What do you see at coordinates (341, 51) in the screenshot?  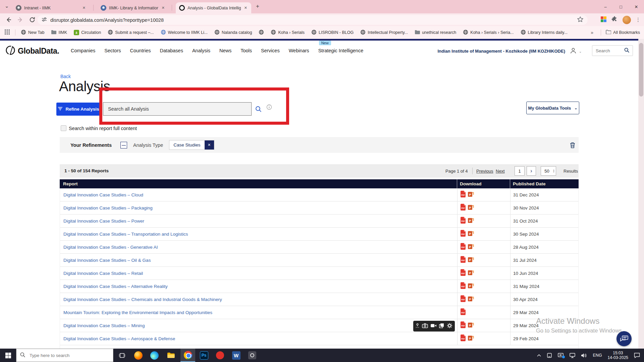 I see `nav-item-strategic-intelligence: New Strategic Intelligence` at bounding box center [341, 51].